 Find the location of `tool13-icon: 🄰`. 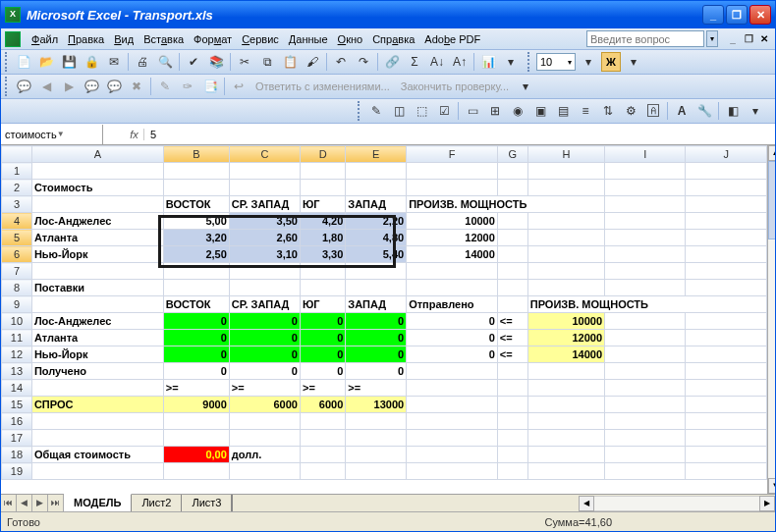

tool13-icon: 🄰 is located at coordinates (653, 111).